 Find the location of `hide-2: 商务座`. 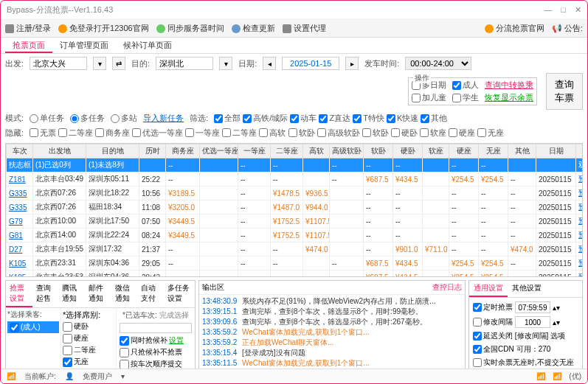

hide-2: 商务座 is located at coordinates (112, 133).